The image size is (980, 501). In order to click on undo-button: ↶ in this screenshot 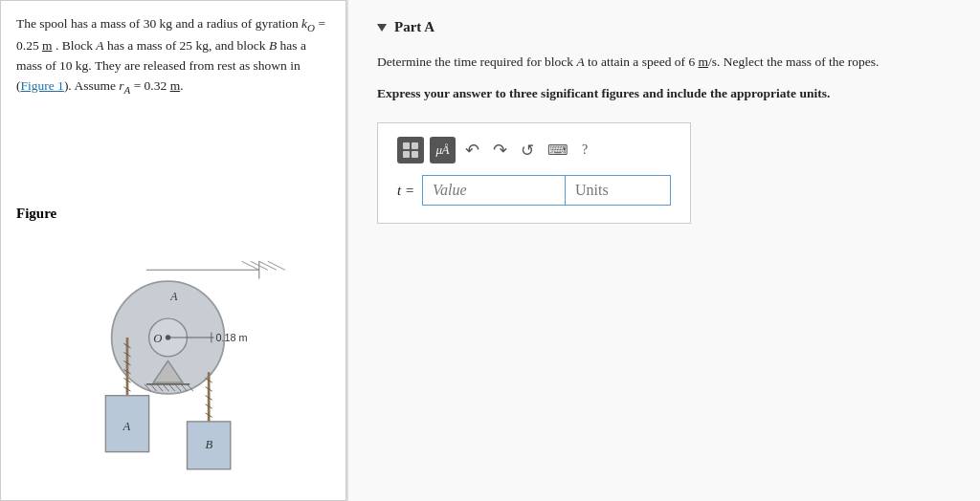, I will do `click(473, 150)`.